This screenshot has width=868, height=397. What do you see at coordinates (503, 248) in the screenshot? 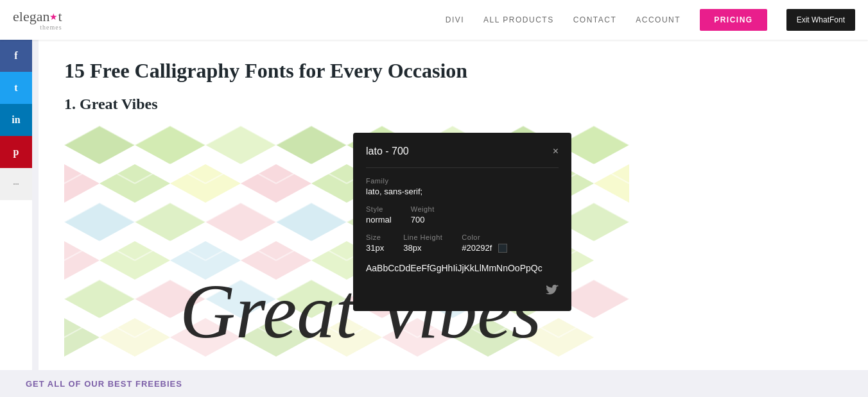
I see `color-swatch` at bounding box center [503, 248].